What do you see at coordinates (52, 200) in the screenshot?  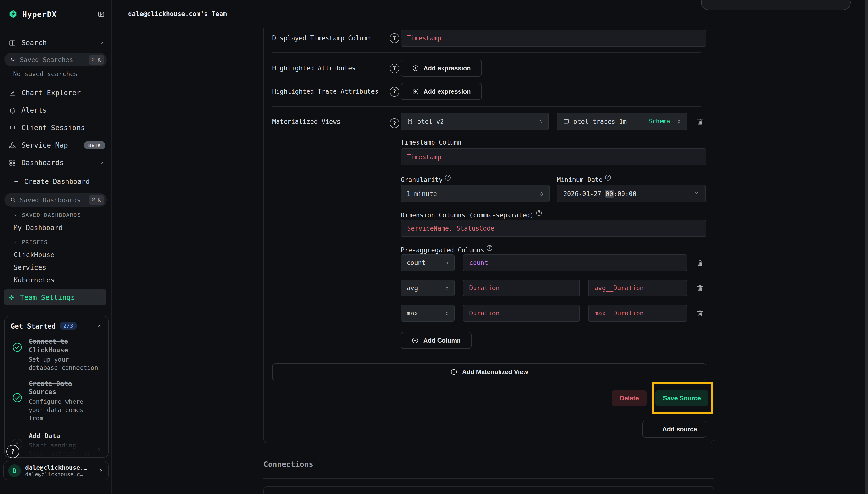 I see `saved-dashboards-placeholder: Saved Dashboards` at bounding box center [52, 200].